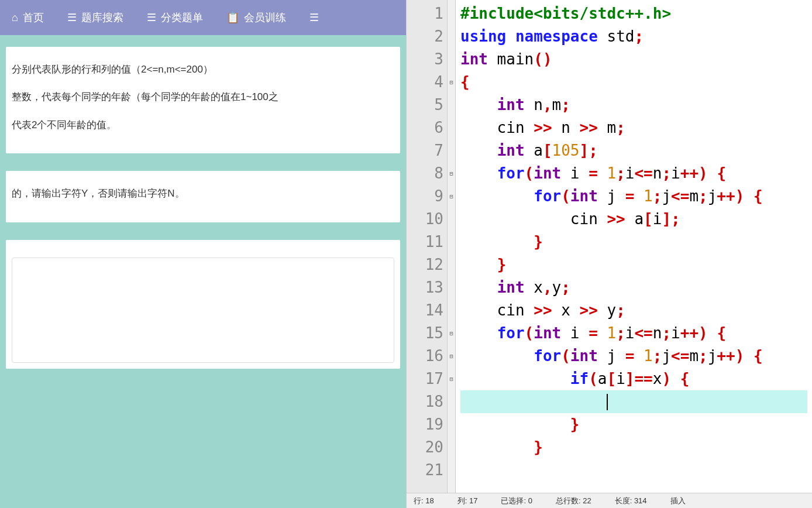 This screenshot has width=812, height=508. I want to click on line-number: 20, so click(425, 447).